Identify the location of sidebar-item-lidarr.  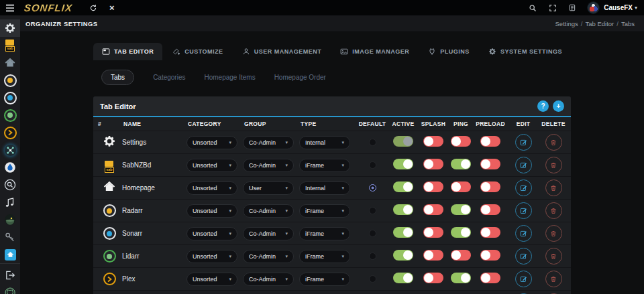
(10, 115).